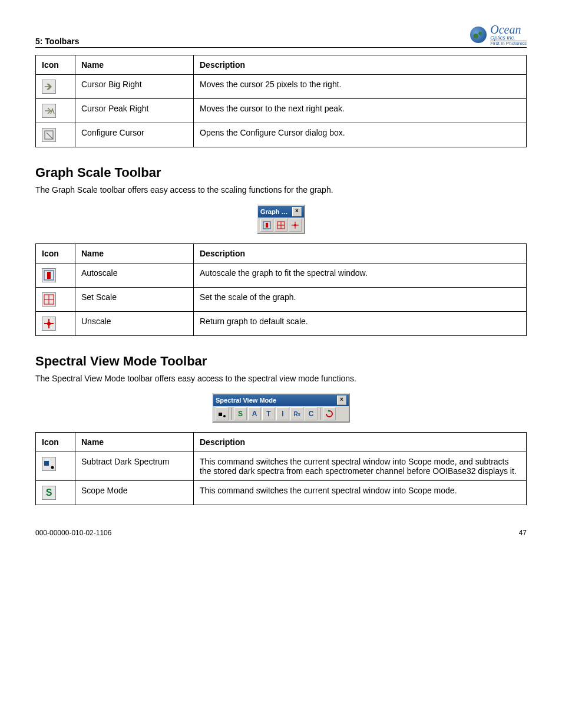 This screenshot has height=728, width=562. I want to click on cursor-big-right-icon, so click(49, 87).